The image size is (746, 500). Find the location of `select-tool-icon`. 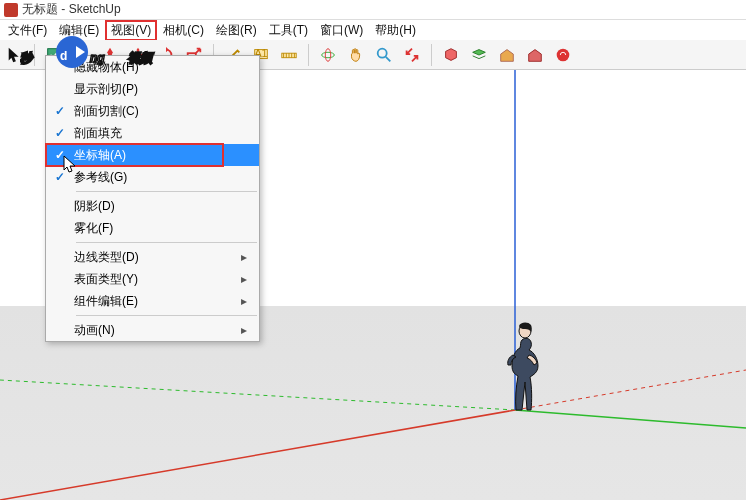

select-tool-icon is located at coordinates (15, 55).